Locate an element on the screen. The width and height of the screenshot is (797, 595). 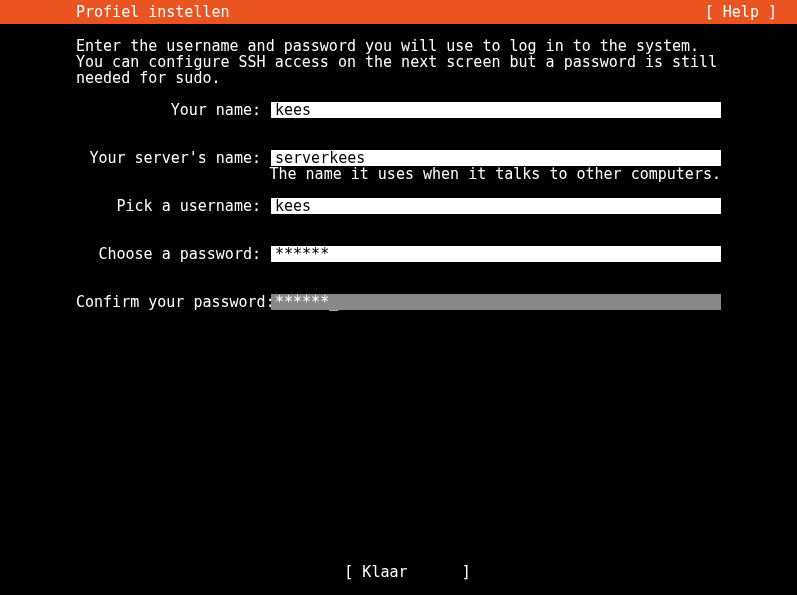
confirm-input: ******_ is located at coordinates (496, 302).